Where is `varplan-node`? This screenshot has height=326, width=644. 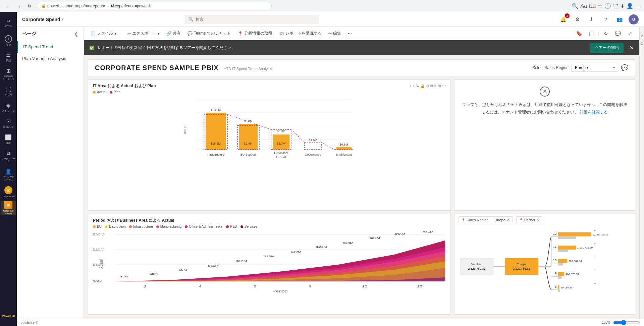 varplan-node is located at coordinates (477, 266).